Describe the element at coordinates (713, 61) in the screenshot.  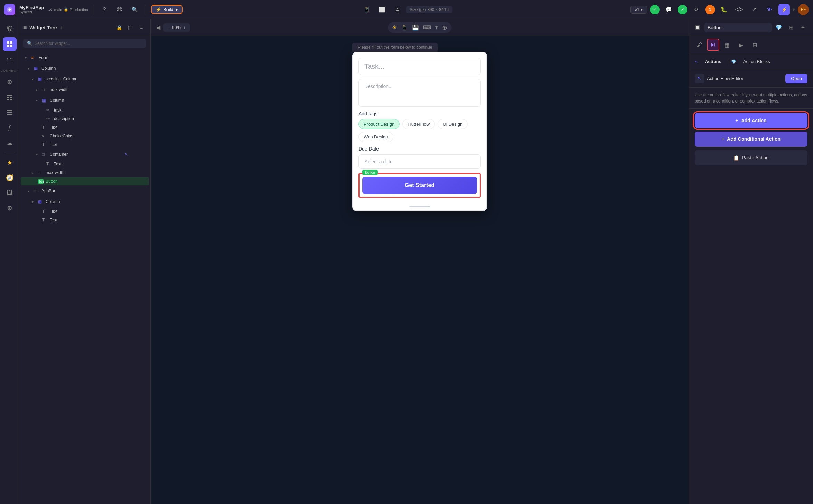
I see `actions-tab-actions: Actions` at that location.